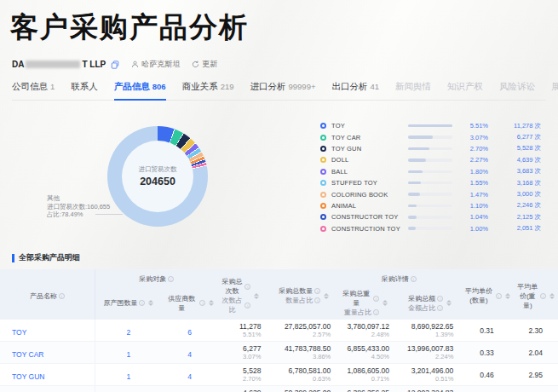 Image resolution: width=558 pixels, height=392 pixels. I want to click on cell-total-weight: 6,386,356.254.20%, so click(366, 389).